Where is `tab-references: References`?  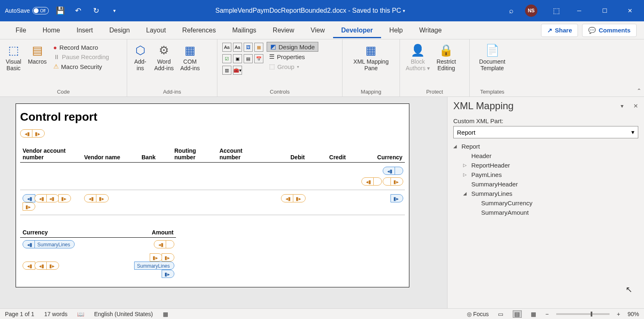
tab-references: References is located at coordinates (199, 30).